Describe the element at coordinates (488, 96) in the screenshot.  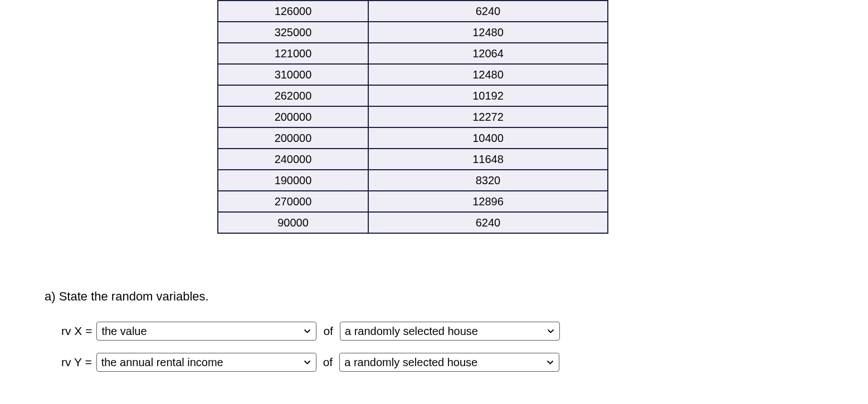
I see `table-cell: 10192` at that location.